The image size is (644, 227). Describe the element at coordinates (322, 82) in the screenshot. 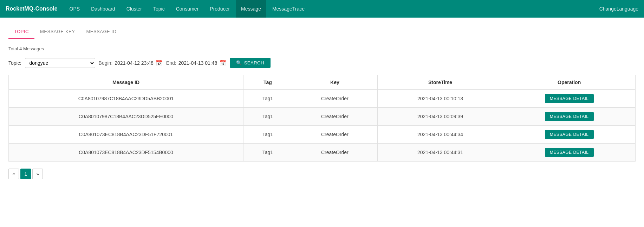

I see `header-row: Message IDTagKeyStoreTimeOperation` at that location.